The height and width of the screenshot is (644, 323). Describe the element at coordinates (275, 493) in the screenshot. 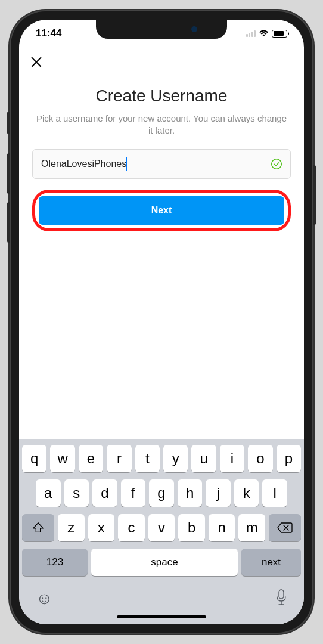

I see `key-l: l` at that location.